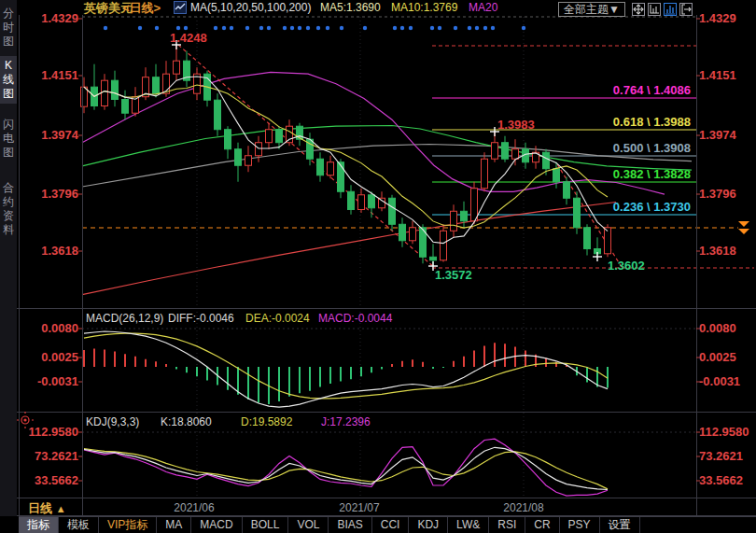  What do you see at coordinates (250, 7) in the screenshot?
I see `ma-settings-label: MA(5,10,20,50,100,200)` at bounding box center [250, 7].